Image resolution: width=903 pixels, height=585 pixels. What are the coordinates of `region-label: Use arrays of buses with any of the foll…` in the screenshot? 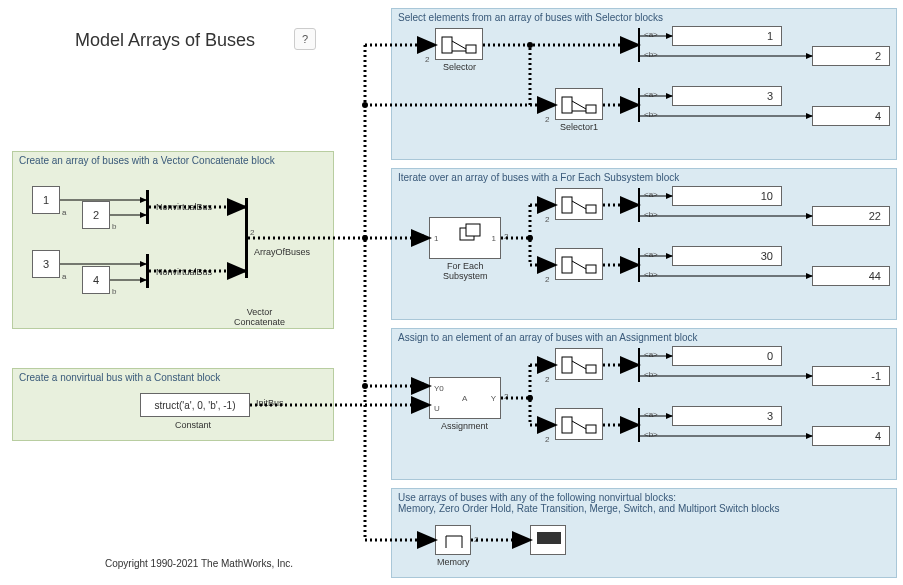 It's located at (589, 503).